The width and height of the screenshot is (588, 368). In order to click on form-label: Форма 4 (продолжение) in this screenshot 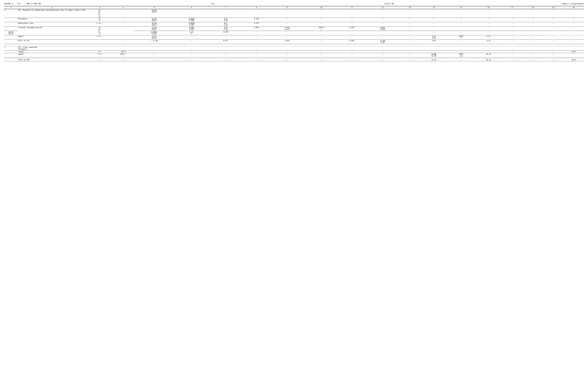, I will do `click(573, 4)`.